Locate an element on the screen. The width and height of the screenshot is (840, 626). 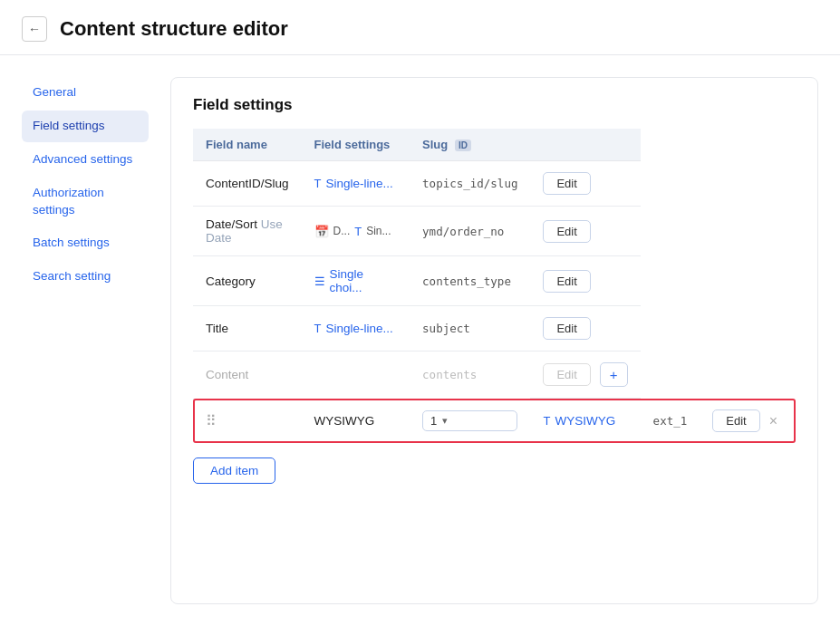
slug-cell: topics_id/slug is located at coordinates (469, 184).